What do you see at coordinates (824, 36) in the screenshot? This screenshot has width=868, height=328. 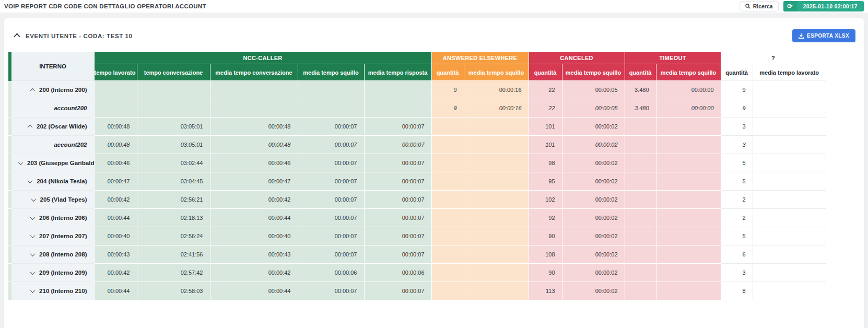 I see `export-xlsx-button: ESPORTA XLSX` at bounding box center [824, 36].